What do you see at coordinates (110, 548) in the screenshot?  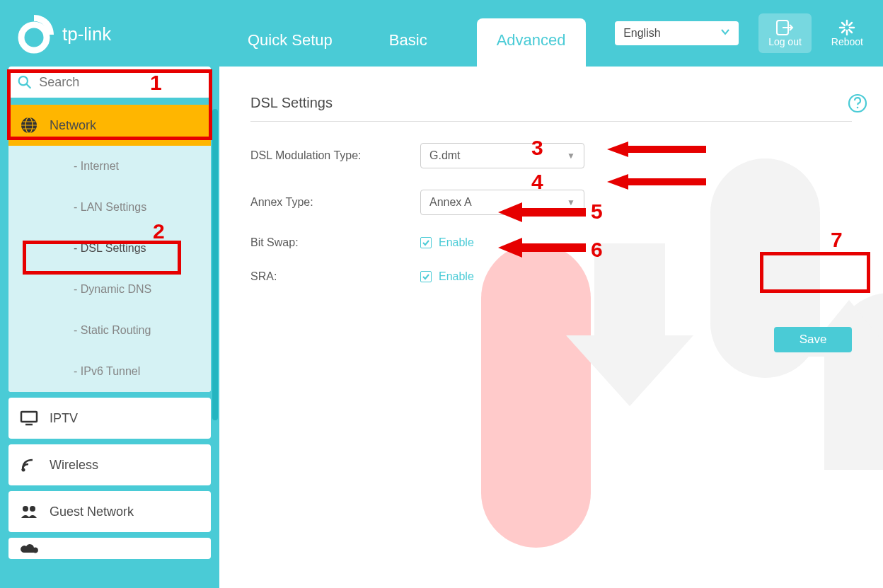 I see `sidebar-item-next` at bounding box center [110, 548].